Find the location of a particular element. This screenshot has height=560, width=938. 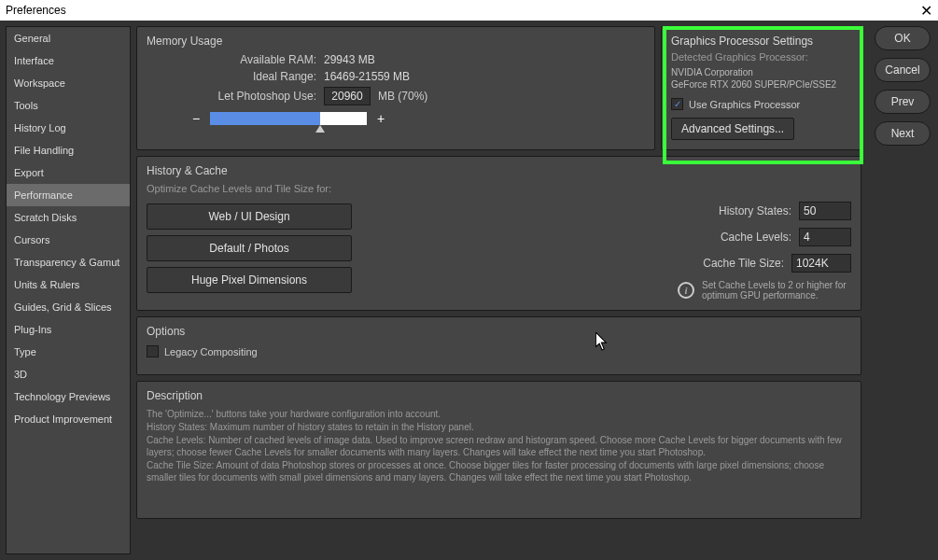

sidebar-item-type: Type is located at coordinates (68, 352).